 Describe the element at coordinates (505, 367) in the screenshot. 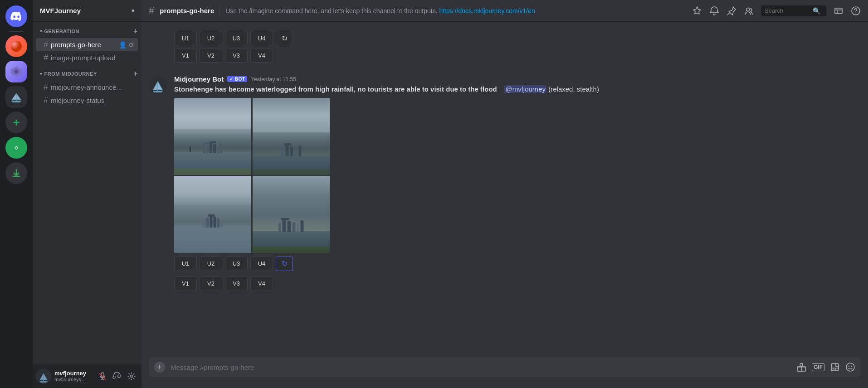

I see `message-input-container: + GIF` at that location.